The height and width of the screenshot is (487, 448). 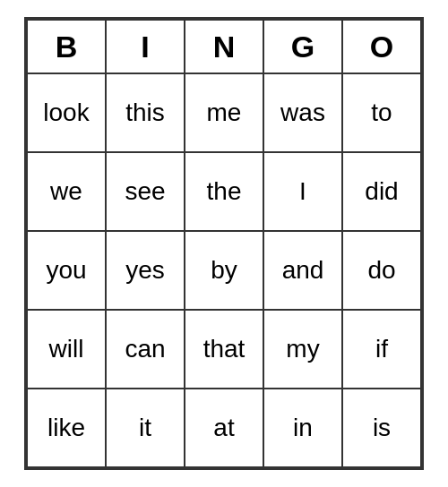 What do you see at coordinates (224, 428) in the screenshot?
I see `bingo-cell-4-2: at` at bounding box center [224, 428].